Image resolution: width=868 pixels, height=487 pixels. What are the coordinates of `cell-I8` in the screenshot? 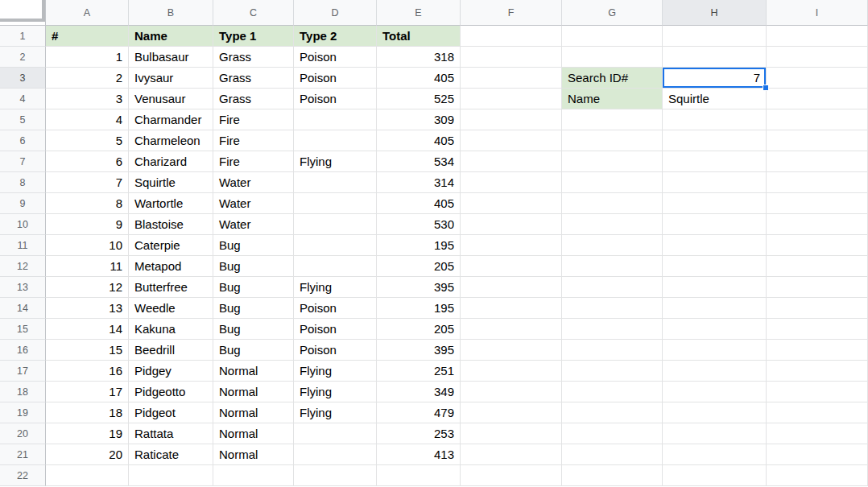 It's located at (817, 183).